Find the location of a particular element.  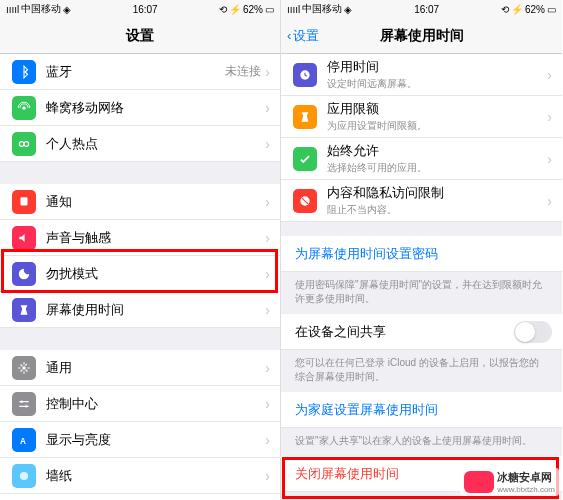

row-display: A 显示与亮度 › is located at coordinates (140, 440).